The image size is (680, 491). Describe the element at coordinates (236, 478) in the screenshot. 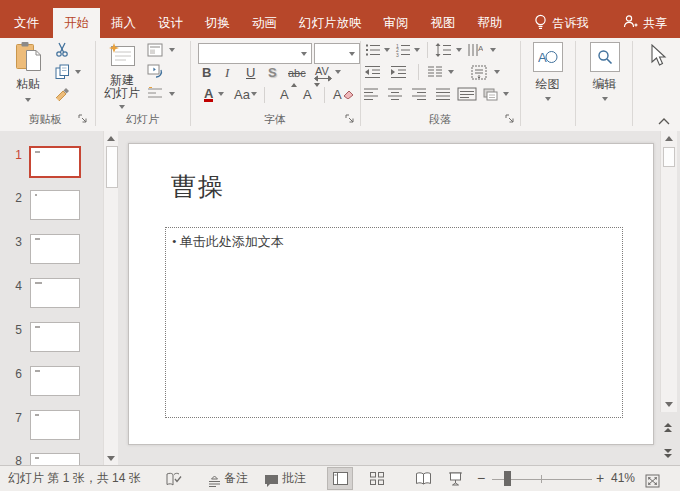

I see `notes-button: 备注` at that location.